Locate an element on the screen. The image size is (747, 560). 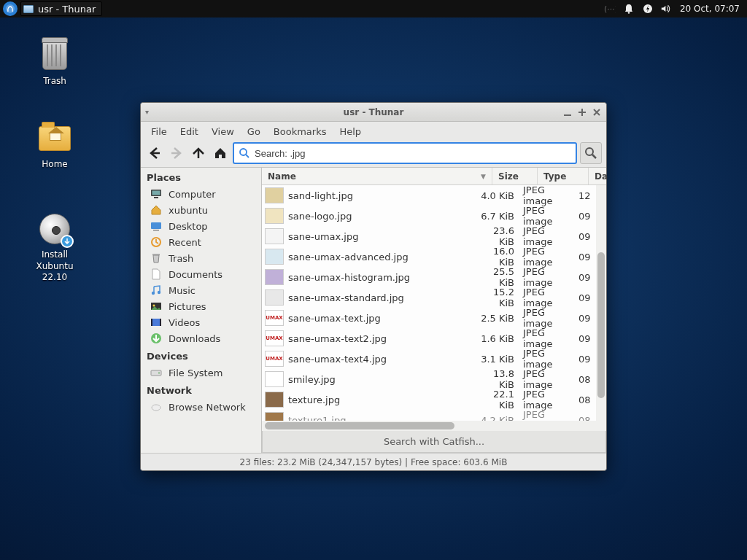
window-menu-icon: ▾ is located at coordinates (147, 112).